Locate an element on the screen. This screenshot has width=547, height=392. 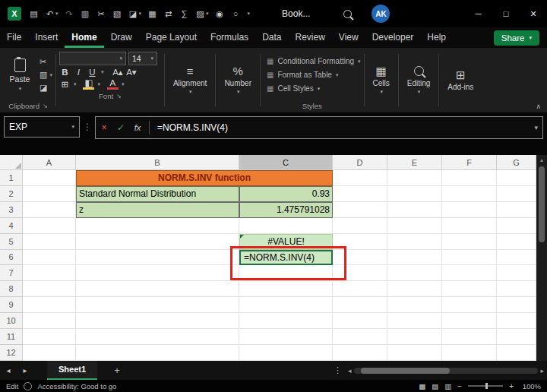
add-sheet-button: + is located at coordinates (117, 371).